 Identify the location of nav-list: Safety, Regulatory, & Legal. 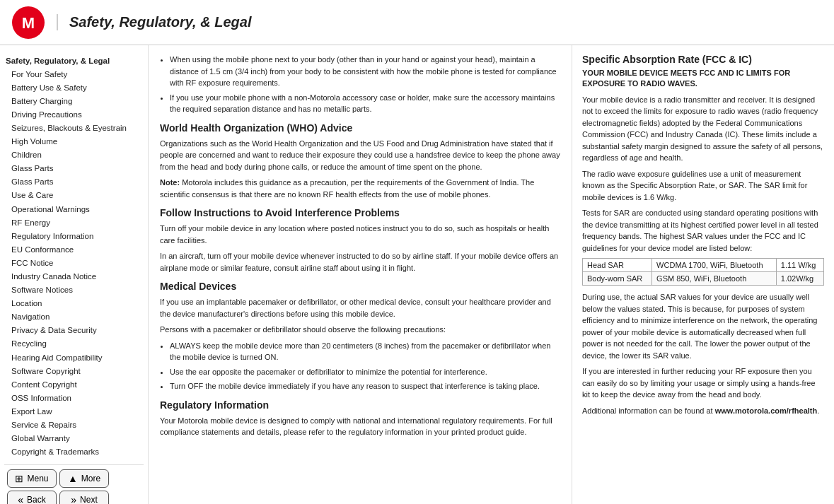
(74, 61).